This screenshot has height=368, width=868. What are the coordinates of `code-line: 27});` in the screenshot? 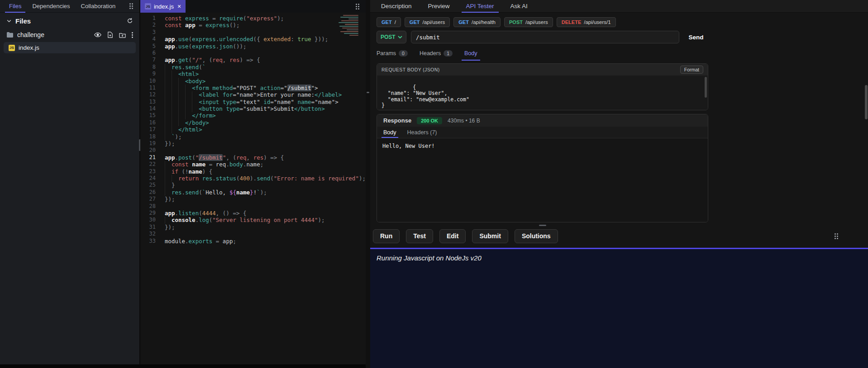 It's located at (253, 199).